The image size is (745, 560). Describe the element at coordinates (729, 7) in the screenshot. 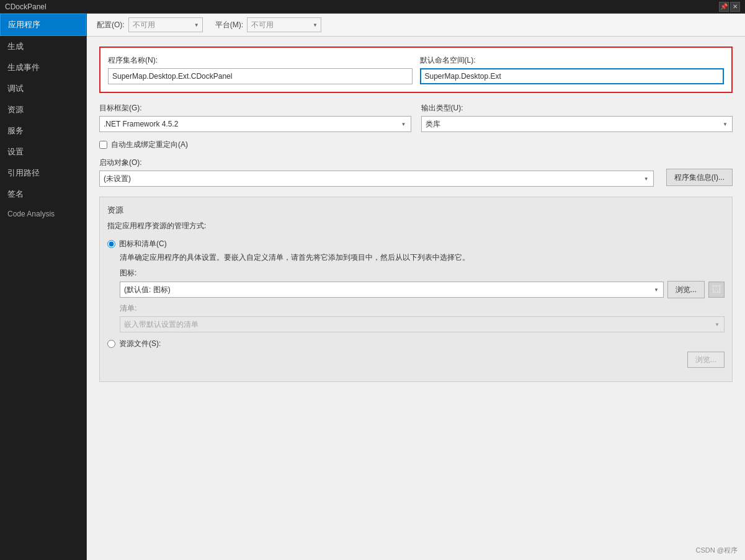

I see `title-bar-controls: 📌 ✕` at that location.